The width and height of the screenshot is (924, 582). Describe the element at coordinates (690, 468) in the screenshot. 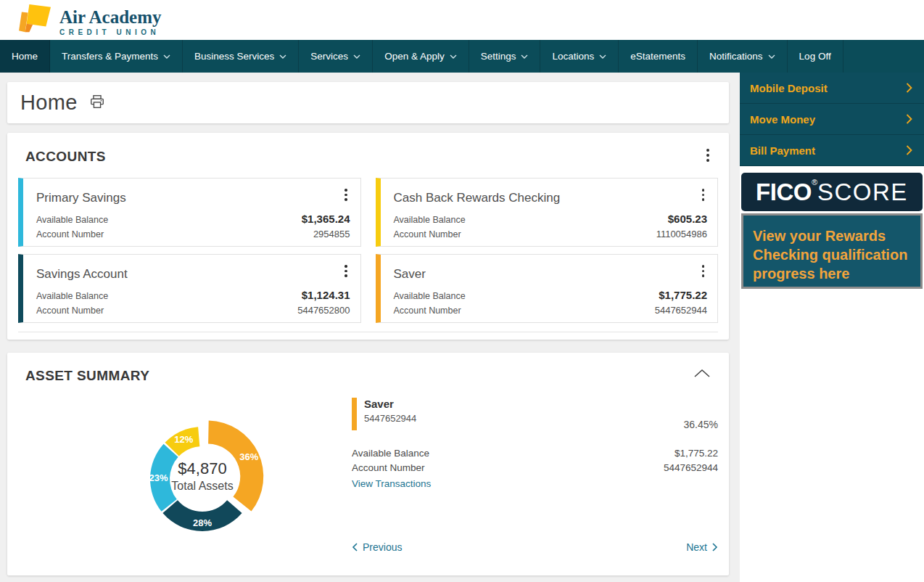

I see `detail-number-value: 5447652944` at that location.